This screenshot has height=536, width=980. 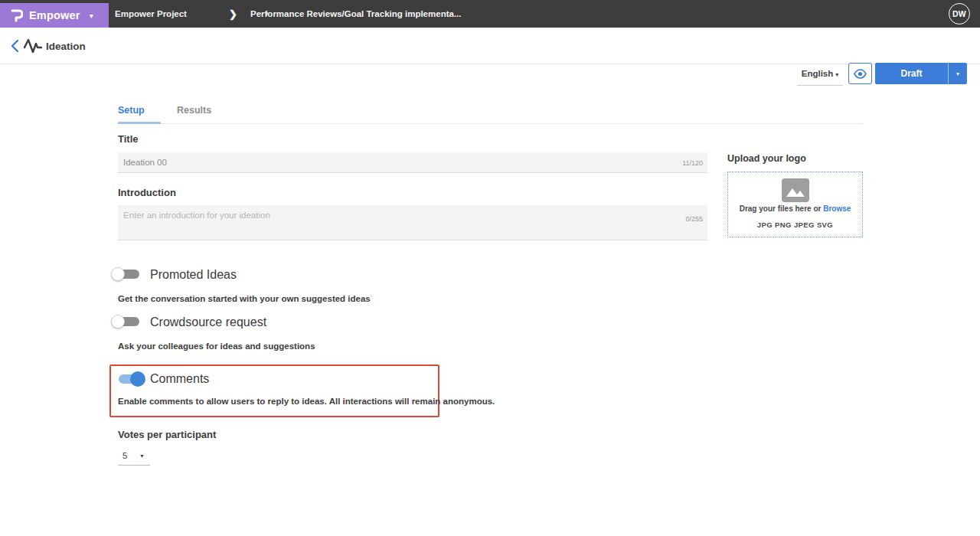 What do you see at coordinates (795, 204) in the screenshot?
I see `logo-dropzone: Drag your files here or Browse JPG PNG J…` at bounding box center [795, 204].